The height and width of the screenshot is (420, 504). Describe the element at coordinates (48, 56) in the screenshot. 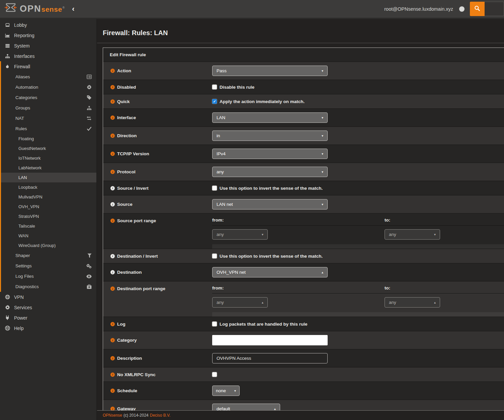

I see `sidebar-item-interfaces: Interfaces` at that location.